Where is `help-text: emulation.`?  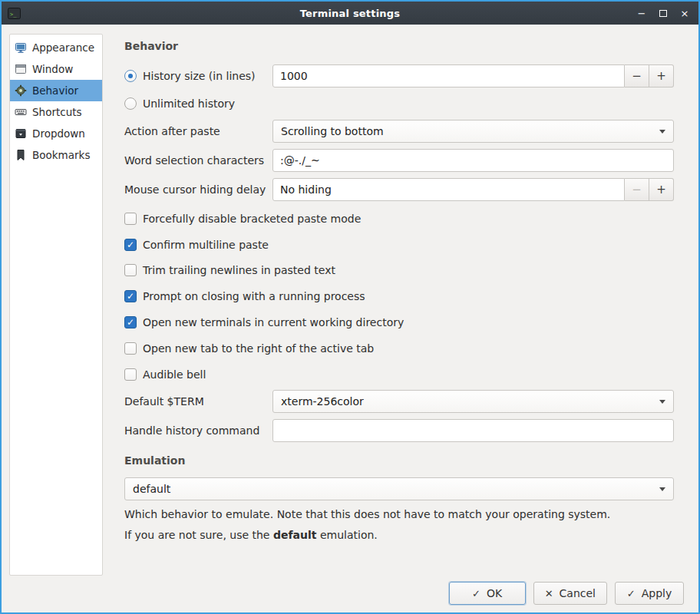
help-text: emulation. is located at coordinates (347, 535).